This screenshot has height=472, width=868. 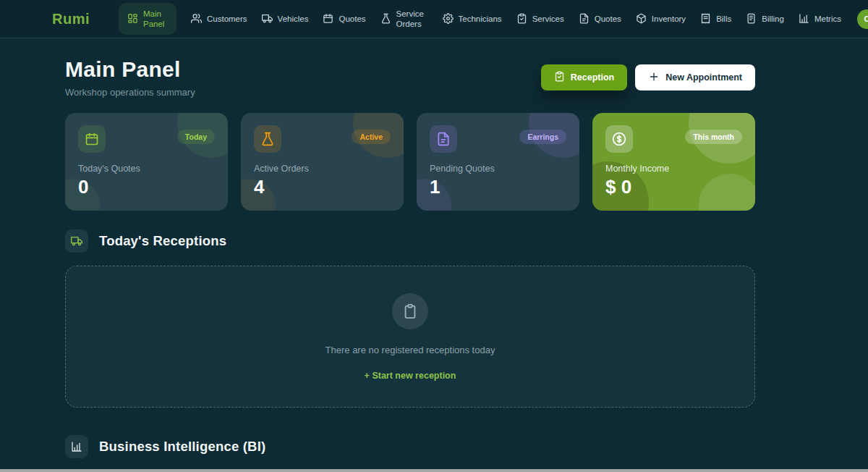 What do you see at coordinates (472, 19) in the screenshot?
I see `nav-item-technicians: Technicians` at bounding box center [472, 19].